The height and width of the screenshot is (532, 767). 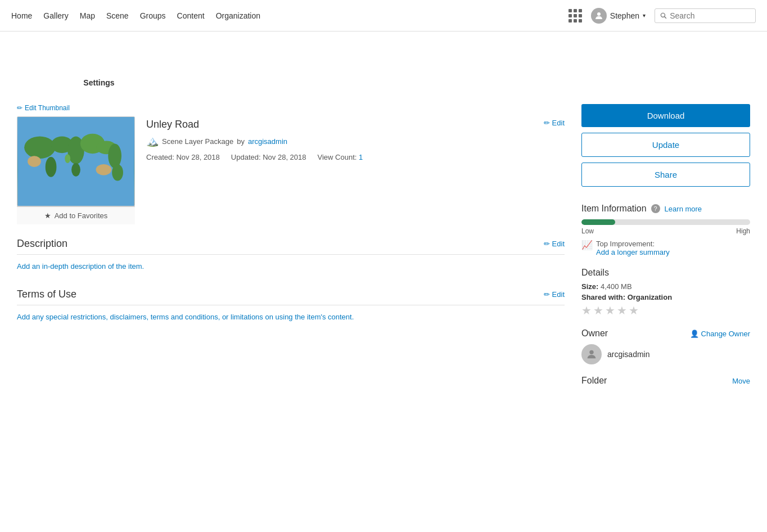 What do you see at coordinates (694, 334) in the screenshot?
I see `person-icon: 👤` at bounding box center [694, 334].